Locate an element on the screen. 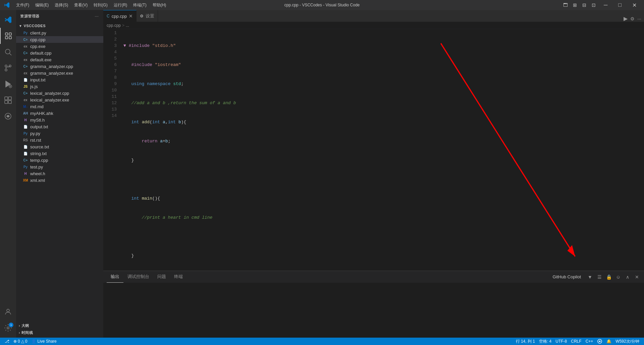 The image size is (644, 345). file-item-xml-xml: XM xml.xml is located at coordinates (60, 180).